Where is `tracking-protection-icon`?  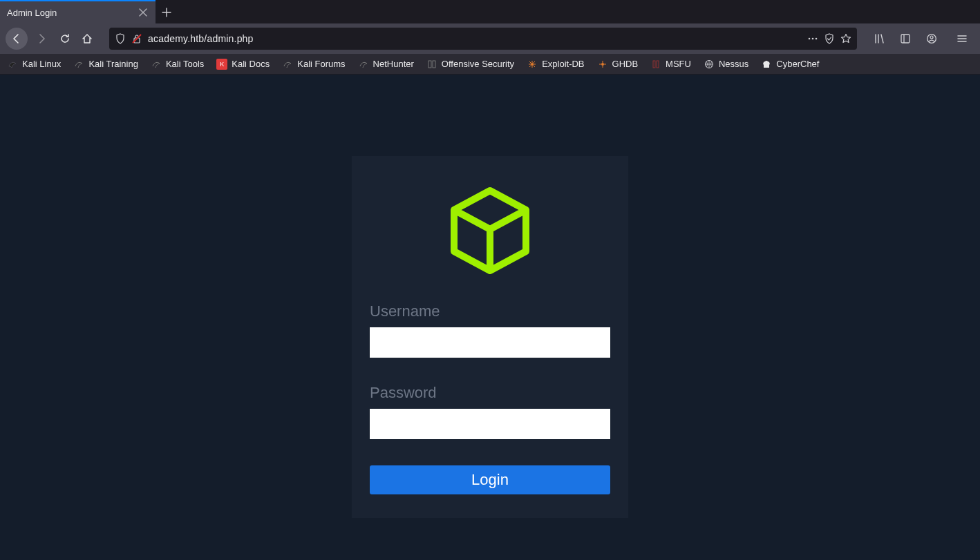 tracking-protection-icon is located at coordinates (829, 39).